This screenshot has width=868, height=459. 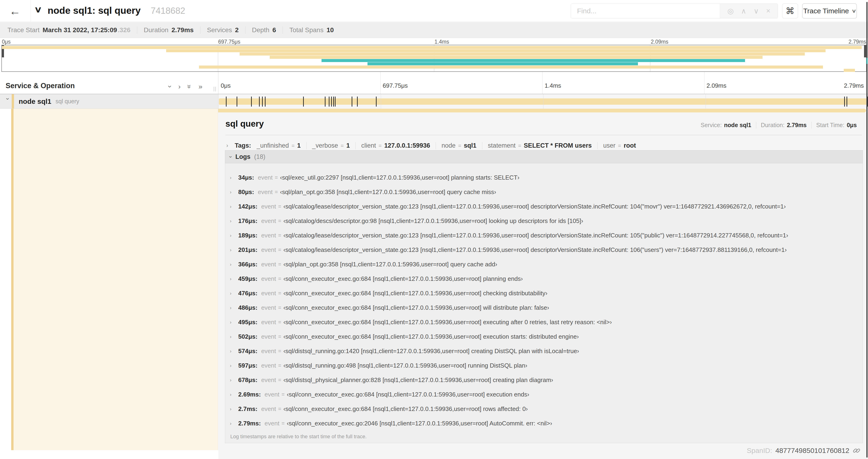 I want to click on log-row: ›486μs:event=‹sql/conn_executor_exec.go:…, so click(x=544, y=308).